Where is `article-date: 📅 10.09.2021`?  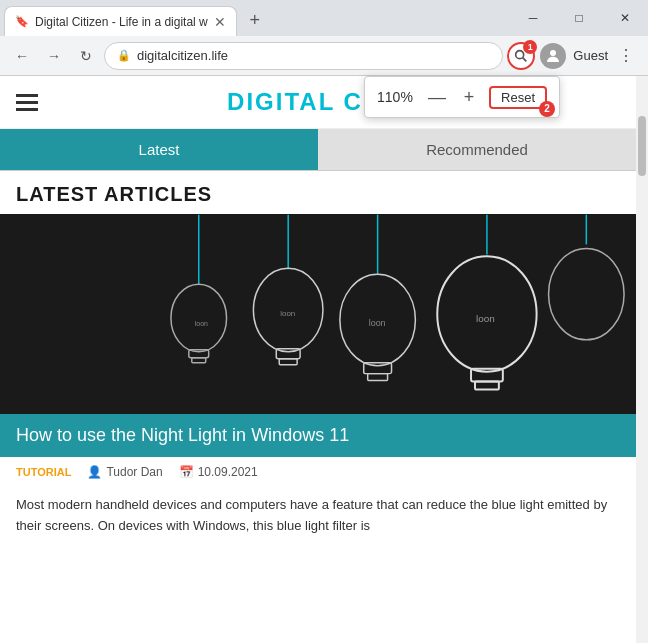
article-date: 📅 10.09.2021 is located at coordinates (218, 472).